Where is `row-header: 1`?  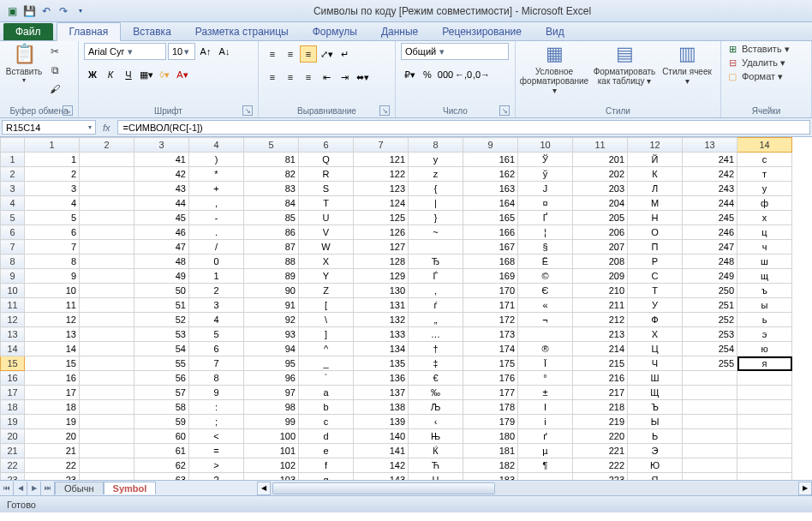
row-header: 1 is located at coordinates (13, 159).